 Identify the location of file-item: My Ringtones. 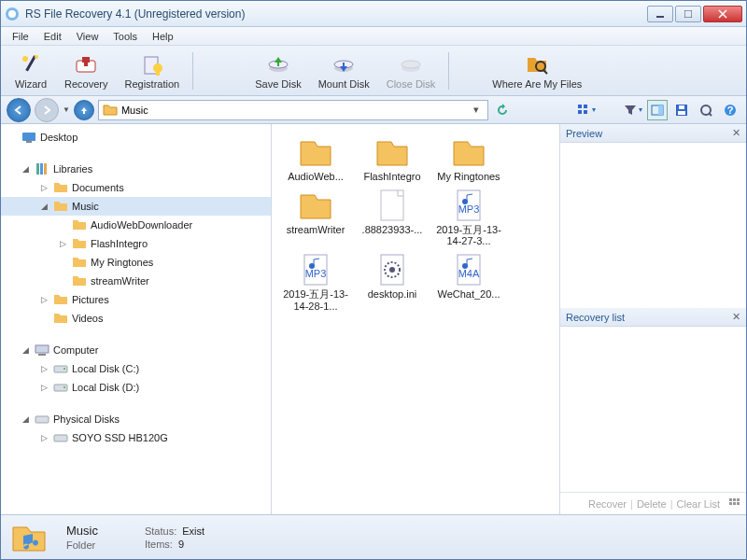
(469, 159).